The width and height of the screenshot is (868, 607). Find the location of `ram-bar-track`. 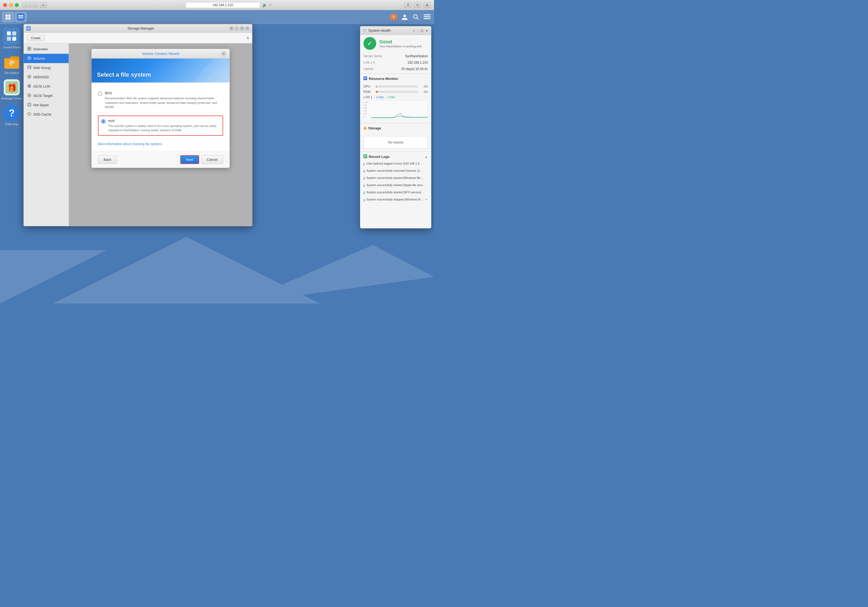

ram-bar-track is located at coordinates (397, 92).